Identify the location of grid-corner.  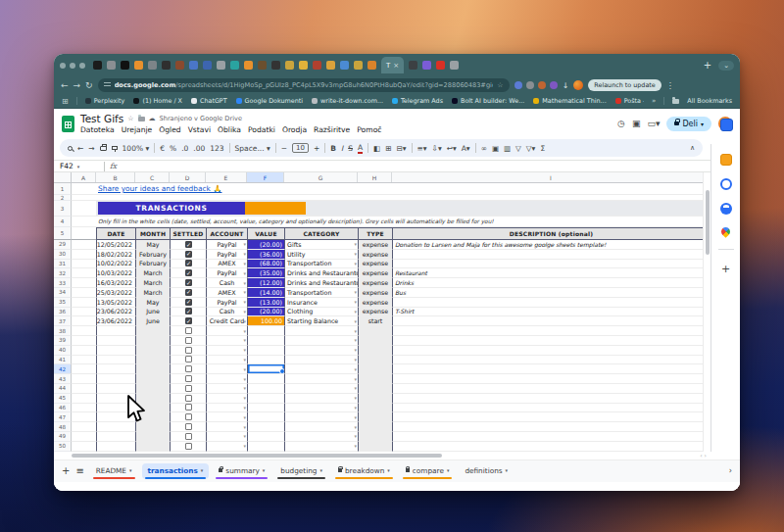
(63, 177).